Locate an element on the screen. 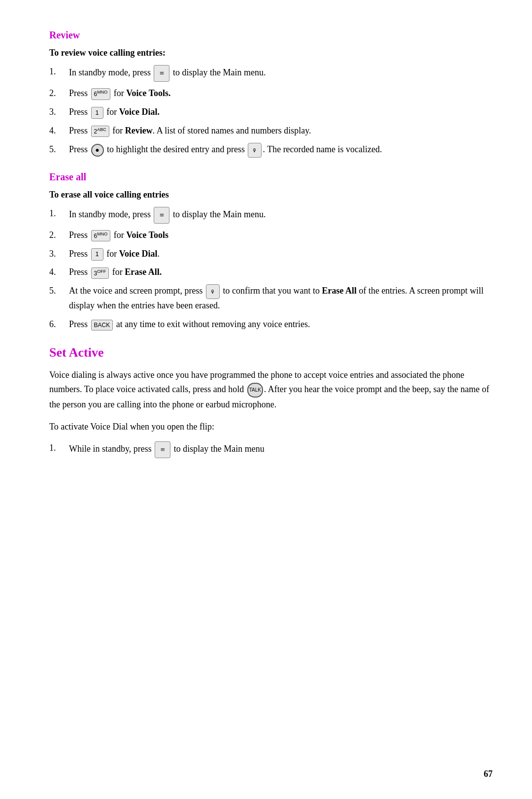 This screenshot has width=532, height=799. list-item: 6. Press BACK at any time to exit withou… is located at coordinates (271, 325).